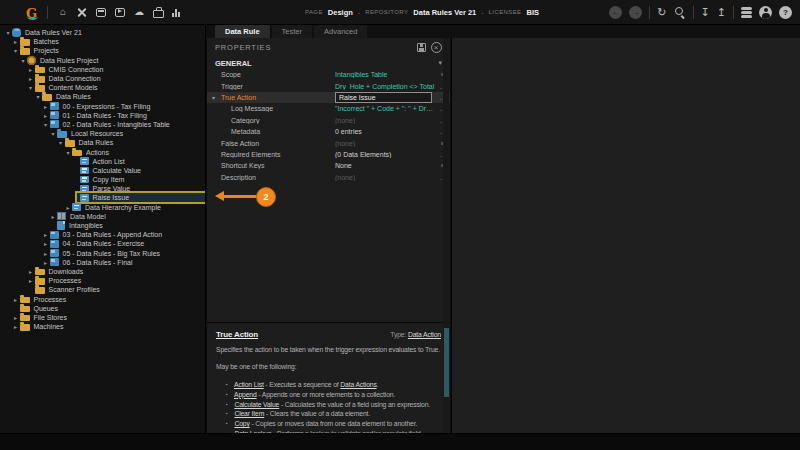 This screenshot has width=800, height=450. Describe the element at coordinates (102, 226) in the screenshot. I see `tree-item: Intangibles` at that location.